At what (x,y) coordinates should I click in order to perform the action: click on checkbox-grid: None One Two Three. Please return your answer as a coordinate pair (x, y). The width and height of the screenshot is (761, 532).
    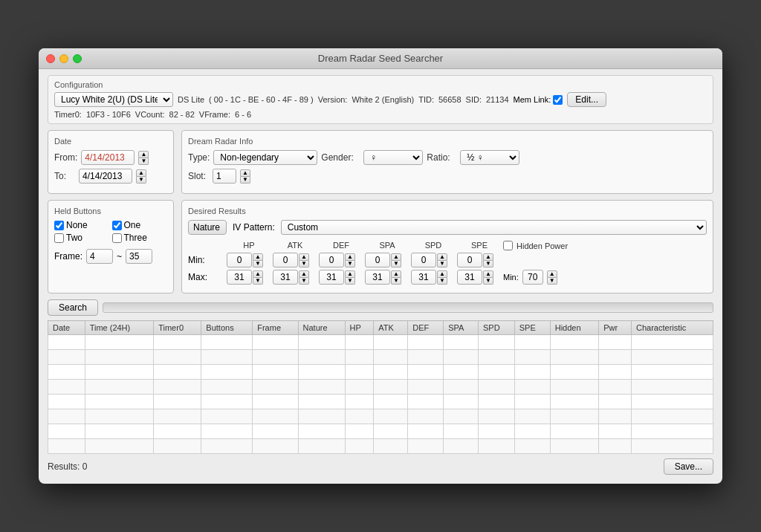
    Looking at the image, I should click on (111, 232).